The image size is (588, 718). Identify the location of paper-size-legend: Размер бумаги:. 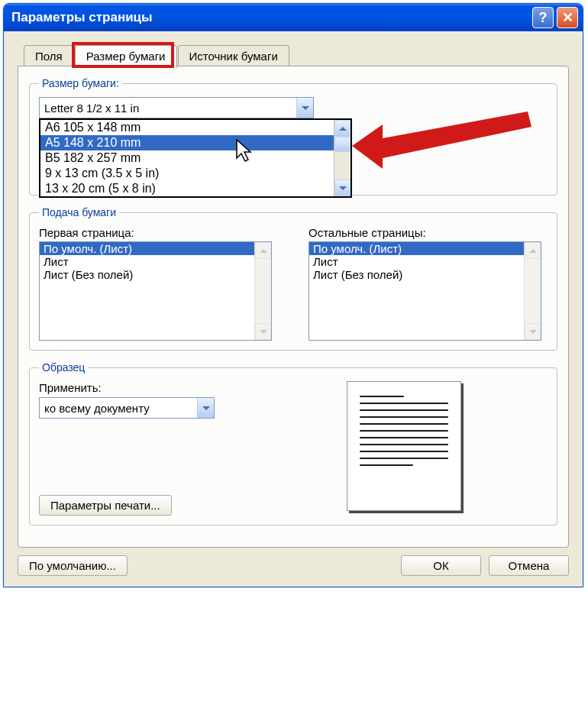
(81, 83).